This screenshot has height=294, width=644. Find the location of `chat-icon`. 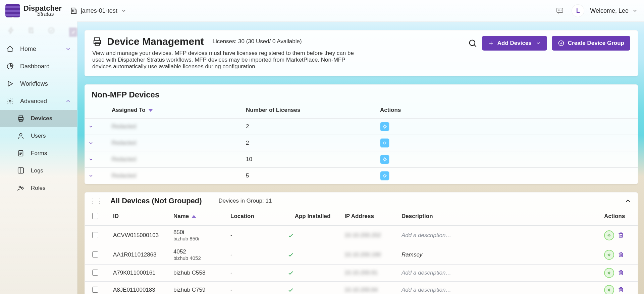

chat-icon is located at coordinates (560, 11).